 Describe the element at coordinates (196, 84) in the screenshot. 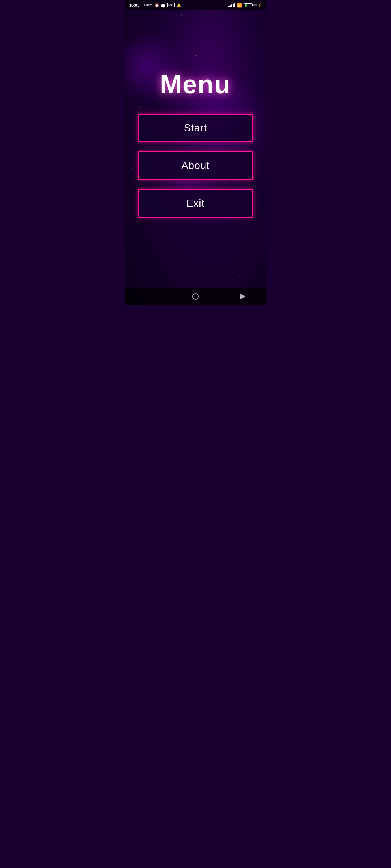

I see `menu-title: Menu` at that location.